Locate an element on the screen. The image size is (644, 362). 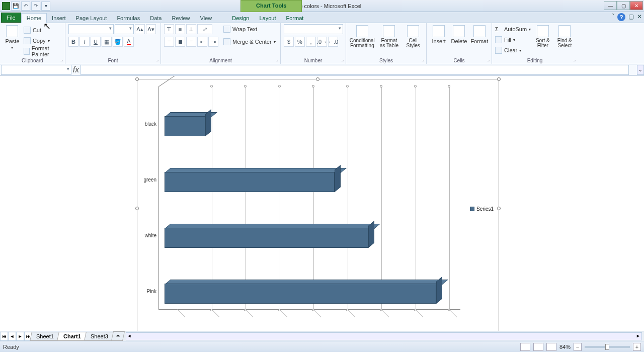
shrink-font-icon: A▾ is located at coordinates (151, 29).